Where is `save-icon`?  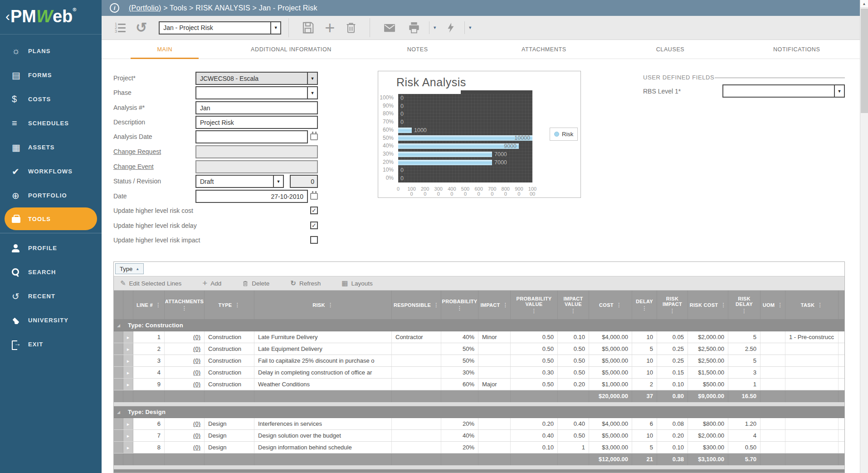 save-icon is located at coordinates (308, 28).